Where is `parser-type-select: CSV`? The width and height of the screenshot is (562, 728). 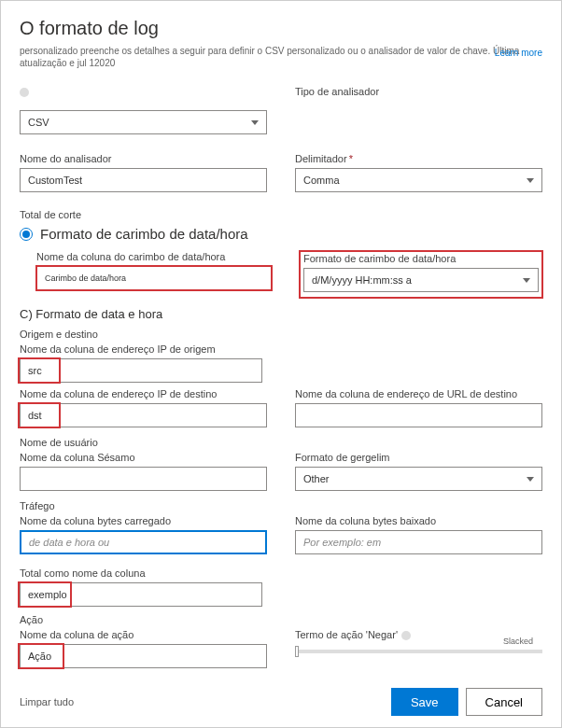 parser-type-select: CSV is located at coordinates (144, 122).